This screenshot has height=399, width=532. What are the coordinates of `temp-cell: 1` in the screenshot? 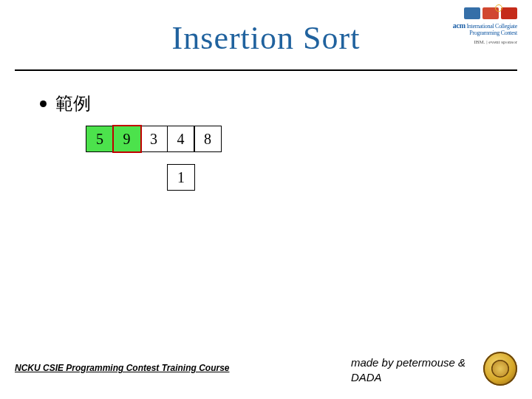 It's located at (181, 177).